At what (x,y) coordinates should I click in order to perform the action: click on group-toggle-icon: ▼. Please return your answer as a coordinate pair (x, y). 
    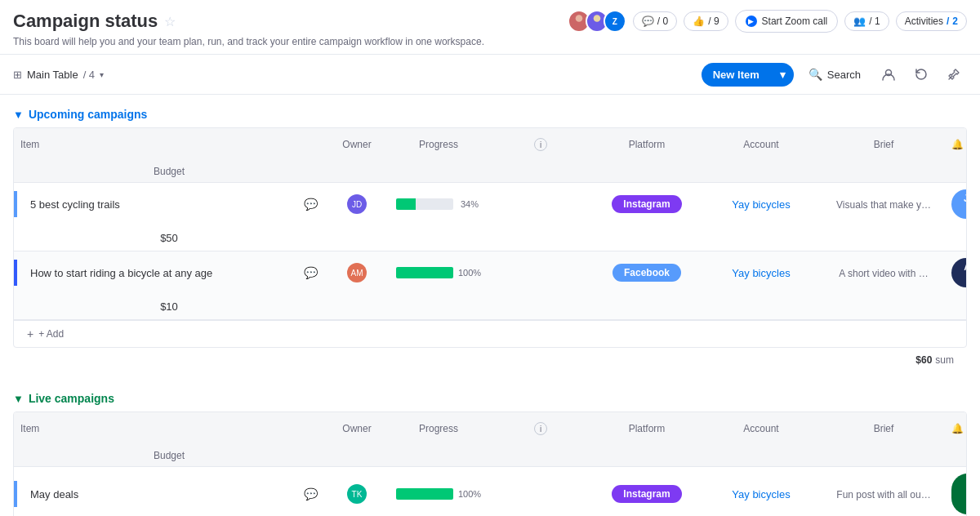
    Looking at the image, I should click on (18, 114).